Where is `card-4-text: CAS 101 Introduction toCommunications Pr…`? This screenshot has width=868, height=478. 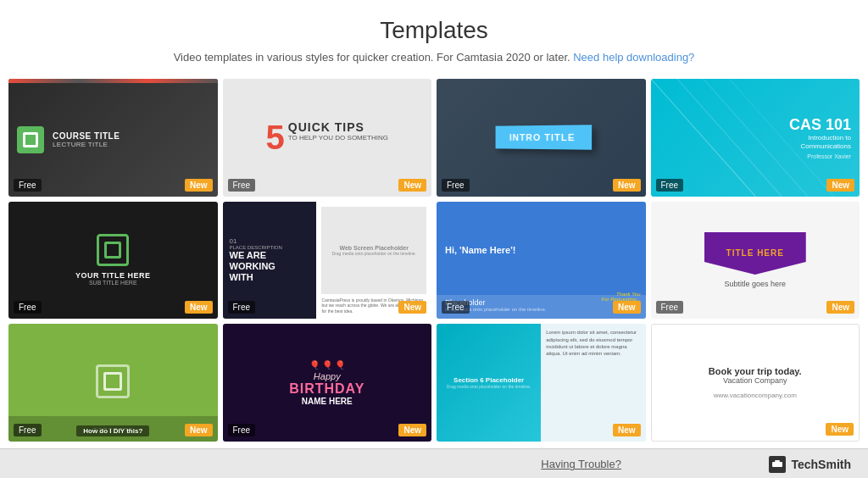
card-4-text: CAS 101 Introduction toCommunications Pr… is located at coordinates (821, 137).